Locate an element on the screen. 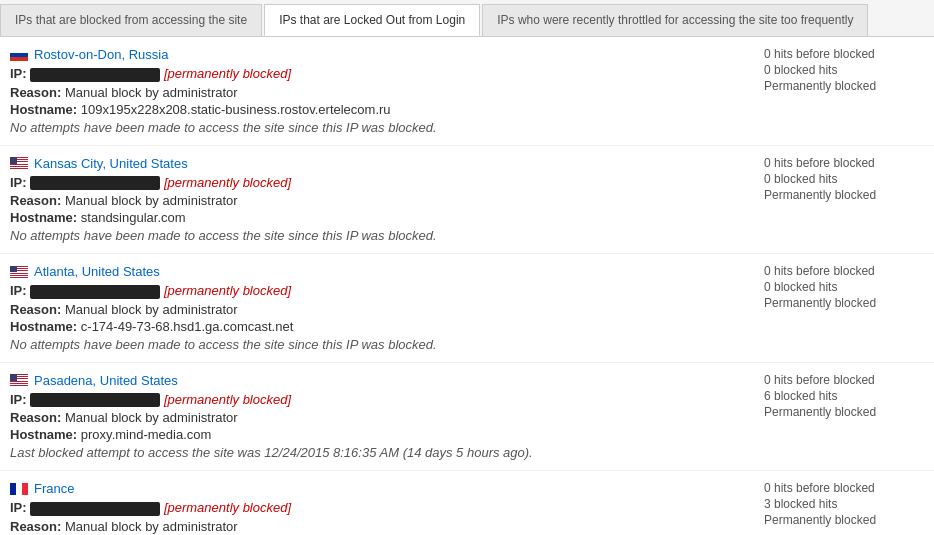 The image size is (934, 535). blocked-hits: 6 blocked hits is located at coordinates (844, 396).